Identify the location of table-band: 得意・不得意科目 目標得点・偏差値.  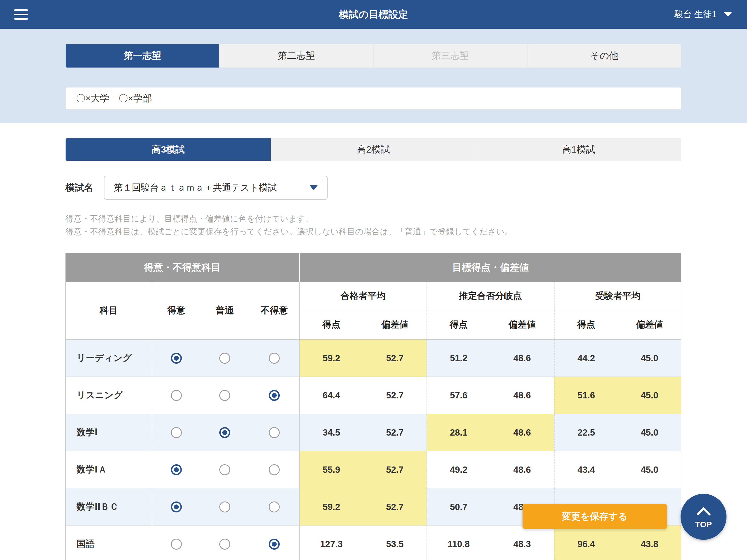
(374, 268).